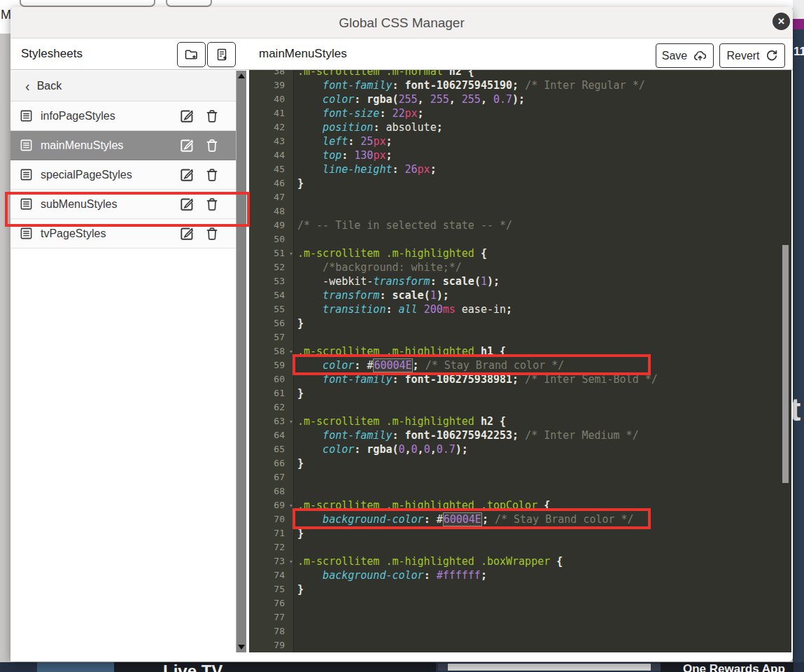 This screenshot has height=672, width=804. Describe the element at coordinates (521, 253) in the screenshot. I see `code-line-51: 51▾.m-scrollitem .m-highlighted {` at that location.